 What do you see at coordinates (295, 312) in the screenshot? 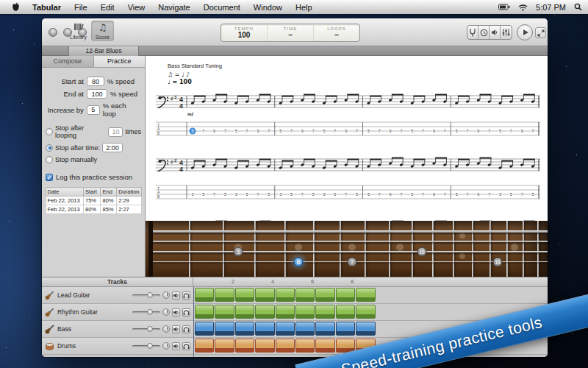
I see `track-row-rhythm-guitar: Rhythm Guitar` at bounding box center [295, 312].